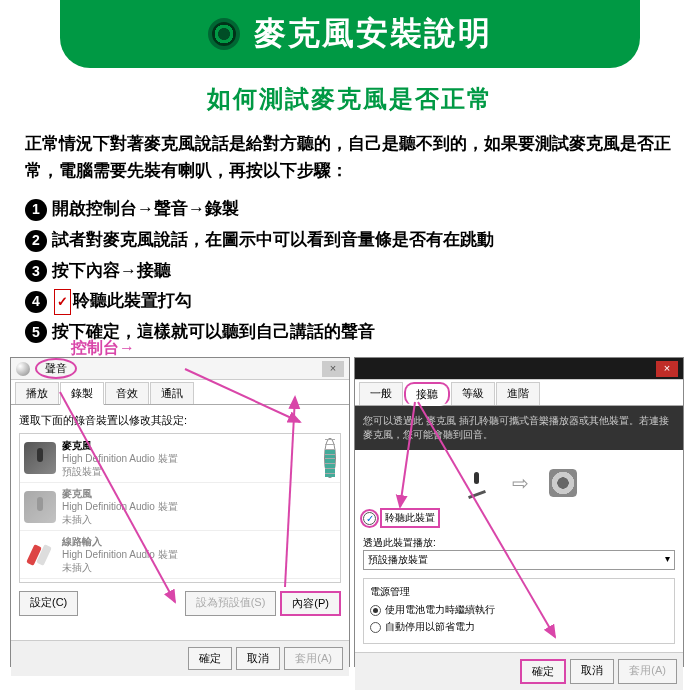 The width and height of the screenshot is (700, 700). Describe the element at coordinates (36, 210) in the screenshot. I see `step-num-1: 1` at that location.